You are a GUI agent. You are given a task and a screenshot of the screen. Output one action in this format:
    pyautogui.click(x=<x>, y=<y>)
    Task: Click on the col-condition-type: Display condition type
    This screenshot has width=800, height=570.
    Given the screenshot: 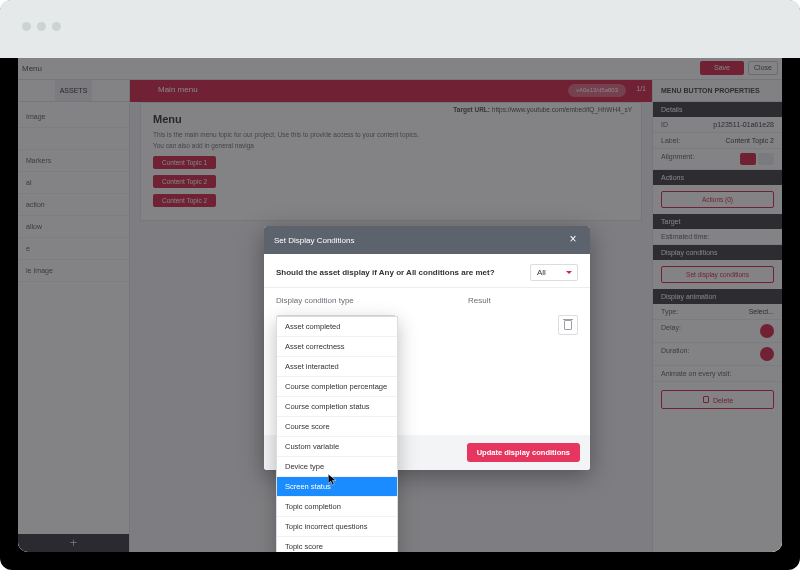 What is the action you would take?
    pyautogui.click(x=372, y=300)
    